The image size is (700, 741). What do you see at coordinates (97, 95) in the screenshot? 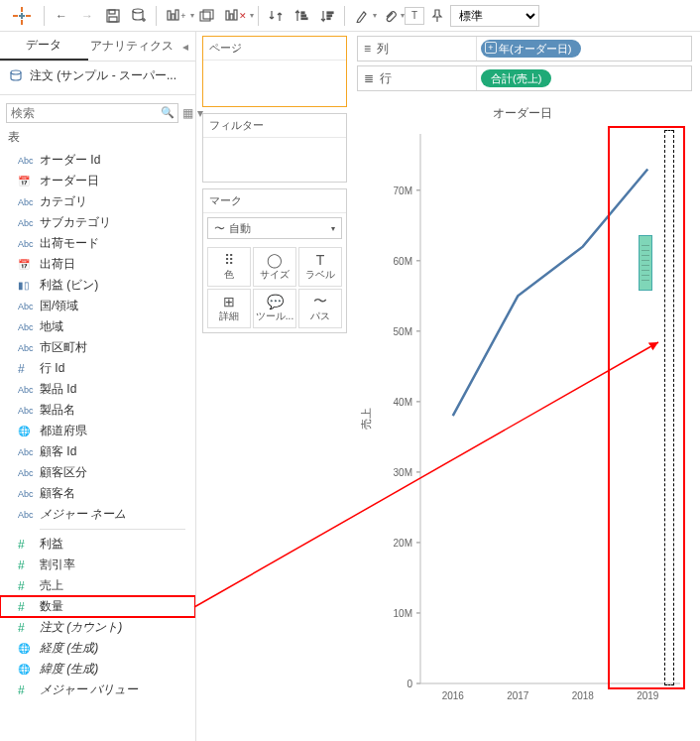
I see `divider` at bounding box center [97, 95].